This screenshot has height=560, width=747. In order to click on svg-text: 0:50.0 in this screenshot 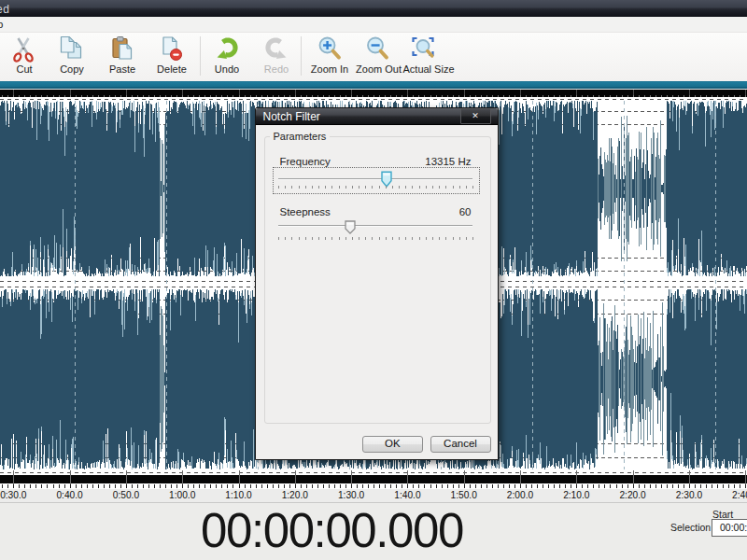, I will do `click(127, 495)`.